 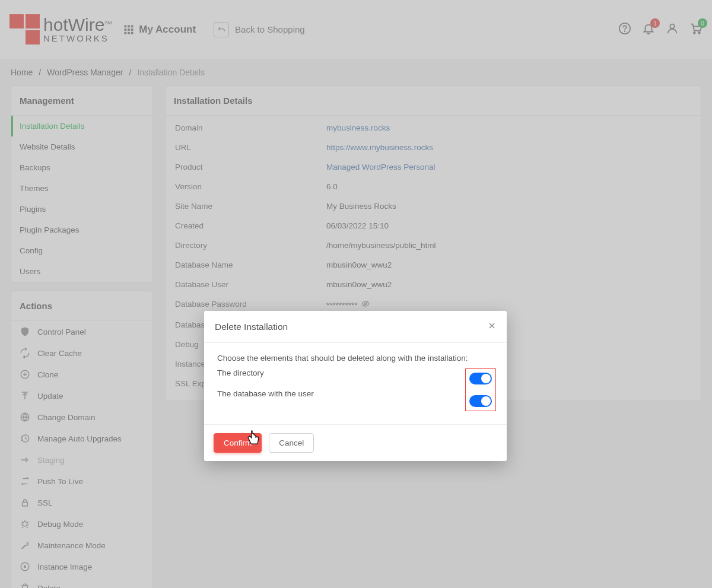 What do you see at coordinates (481, 390) in the screenshot?
I see `toggle-highlight-box` at bounding box center [481, 390].